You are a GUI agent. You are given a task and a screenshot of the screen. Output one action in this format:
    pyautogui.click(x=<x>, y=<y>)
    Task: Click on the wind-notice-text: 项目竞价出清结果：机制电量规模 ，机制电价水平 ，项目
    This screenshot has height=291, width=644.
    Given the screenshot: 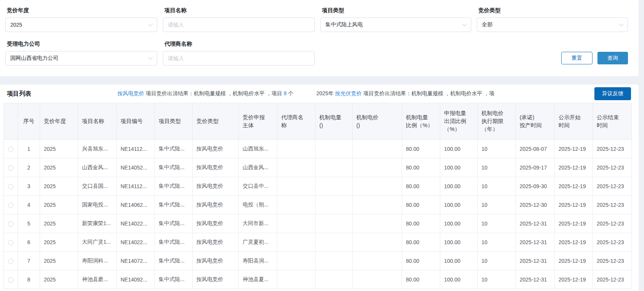 What is the action you would take?
    pyautogui.click(x=214, y=93)
    